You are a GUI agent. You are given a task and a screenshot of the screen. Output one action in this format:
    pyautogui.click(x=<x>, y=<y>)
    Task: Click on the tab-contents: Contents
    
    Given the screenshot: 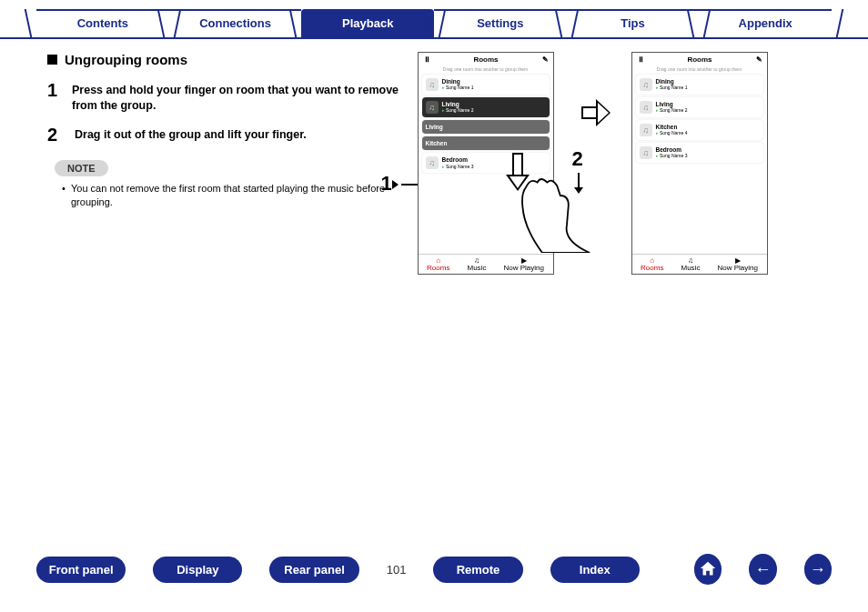 What is the action you would take?
    pyautogui.click(x=103, y=24)
    